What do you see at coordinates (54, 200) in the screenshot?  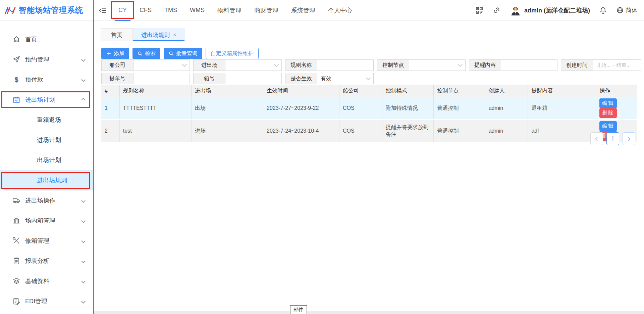 I see `sidebar-item-label: 进出场操作` at bounding box center [54, 200].